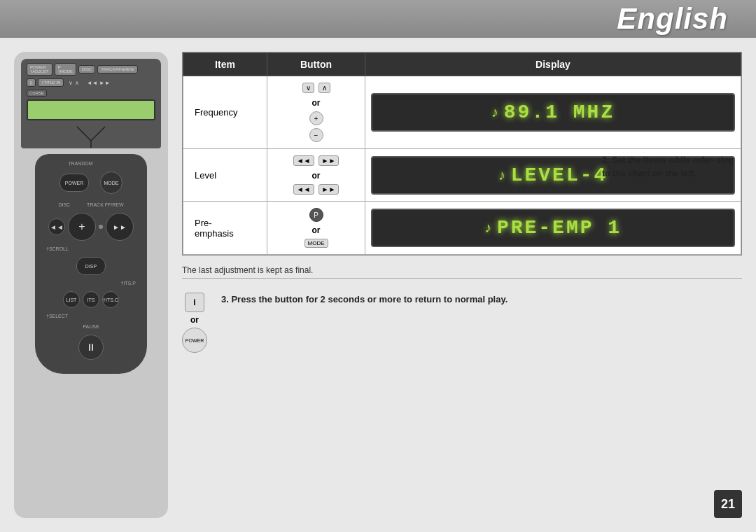 This screenshot has width=756, height=532. I want to click on preemphasis-button-group: P or MODE, so click(316, 228).